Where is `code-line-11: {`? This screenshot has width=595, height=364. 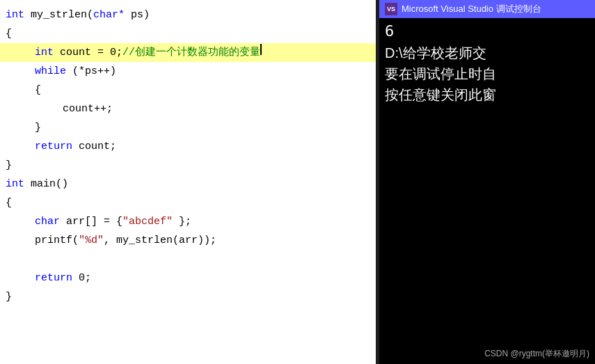
code-line-11: { is located at coordinates (188, 203).